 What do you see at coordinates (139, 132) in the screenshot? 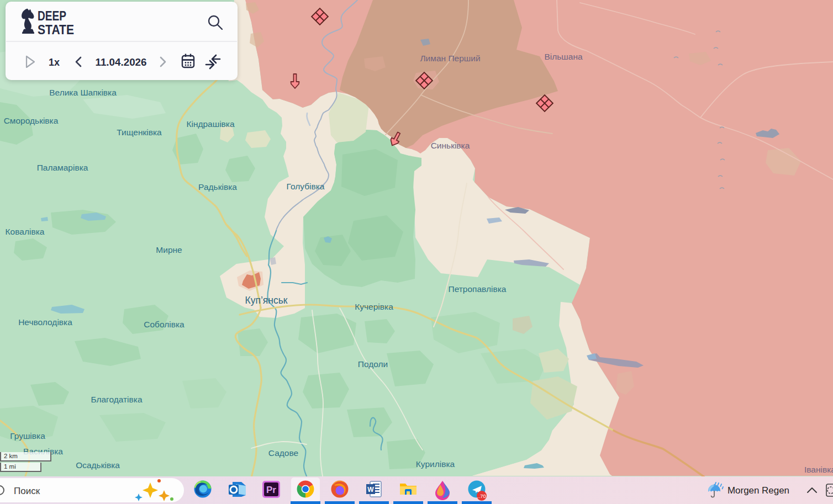
I see `svg-text: Тищенківка` at bounding box center [139, 132].